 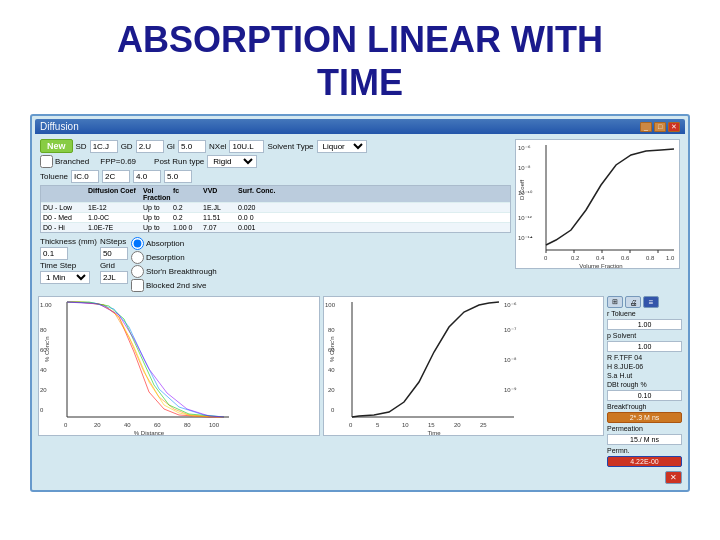 What do you see at coordinates (114, 278) in the screenshot?
I see `grid-input` at bounding box center [114, 278].